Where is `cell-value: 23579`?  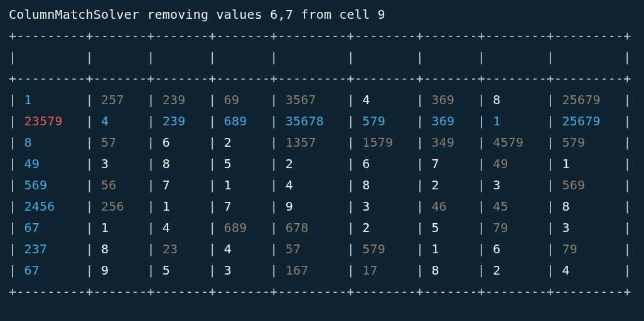
cell-value: 23579 is located at coordinates (43, 121).